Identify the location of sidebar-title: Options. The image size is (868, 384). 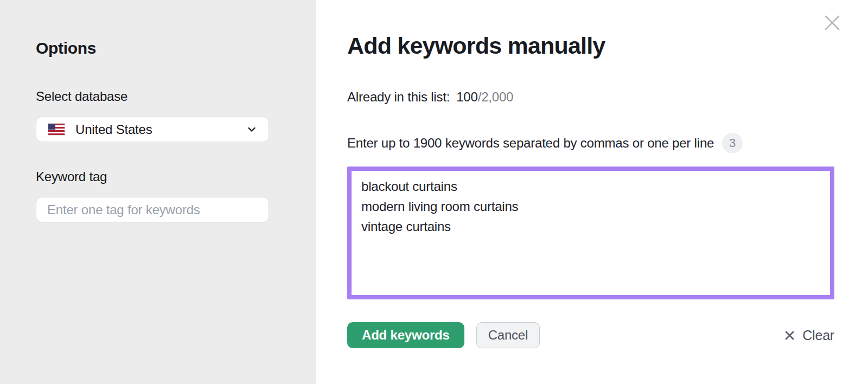
(158, 48).